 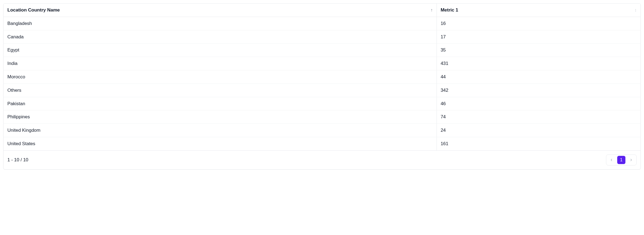 What do you see at coordinates (538, 24) in the screenshot?
I see `cell-metric-1: 16` at bounding box center [538, 24].